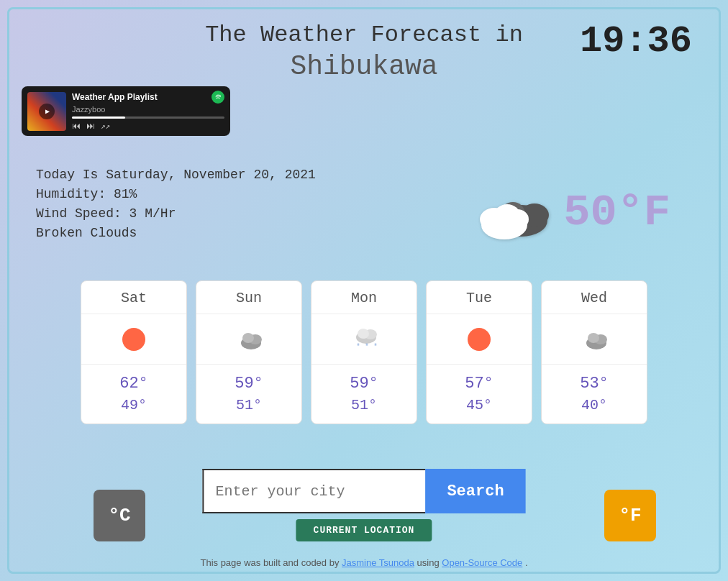 Image resolution: width=728 pixels, height=581 pixels. What do you see at coordinates (594, 339) in the screenshot?
I see `icon-wed` at bounding box center [594, 339].